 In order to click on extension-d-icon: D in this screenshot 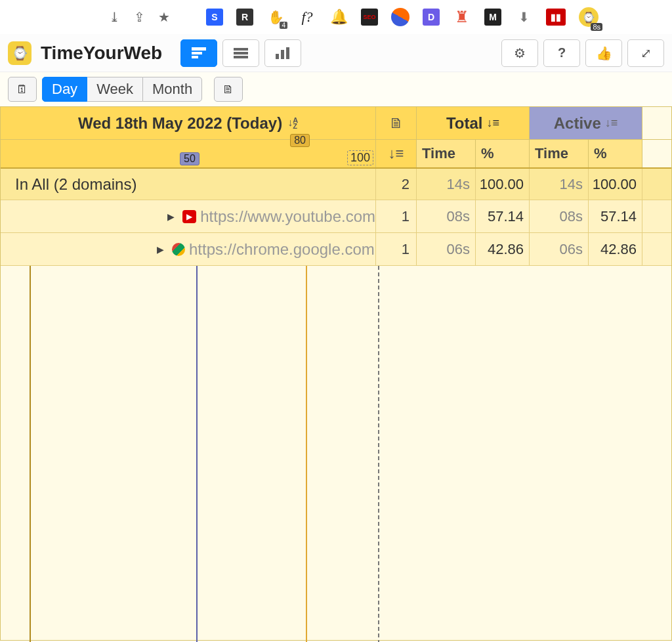, I will do `click(431, 17)`.